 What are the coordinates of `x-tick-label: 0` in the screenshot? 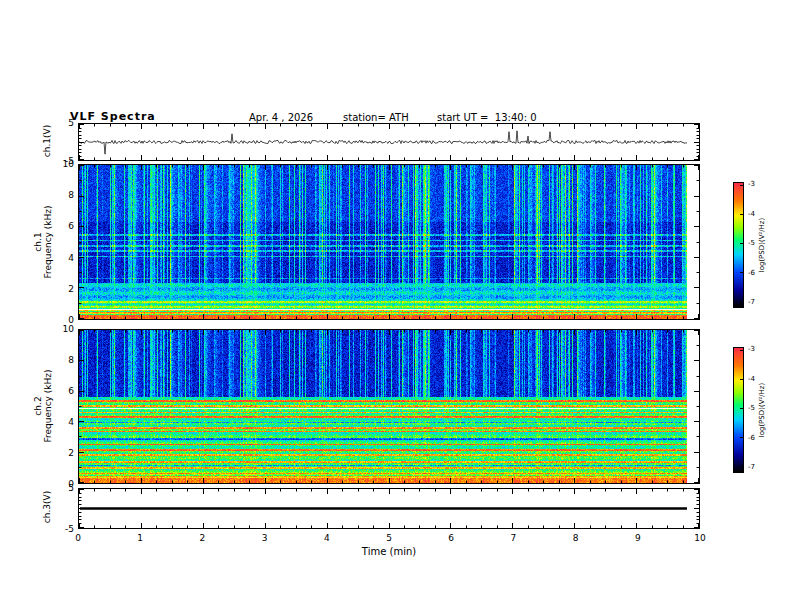 It's located at (78, 538).